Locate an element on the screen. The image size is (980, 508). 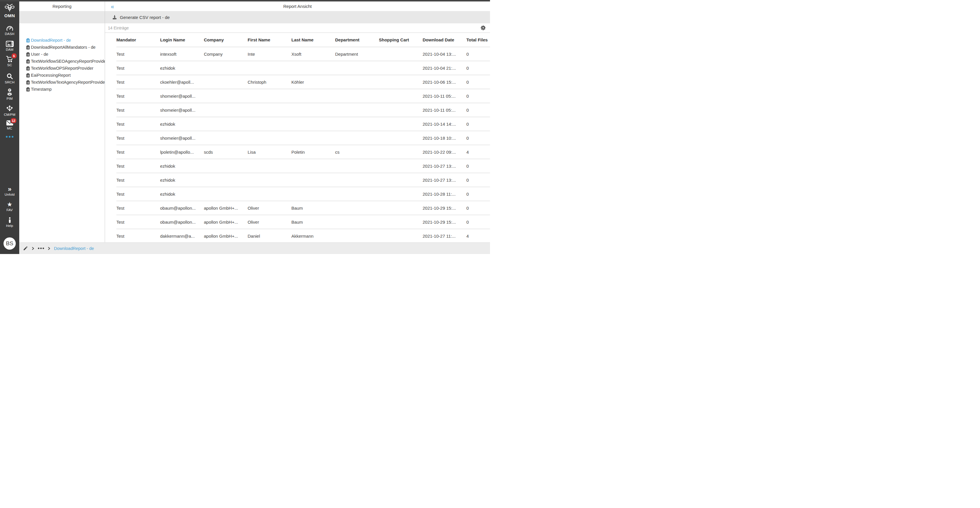
report-list-item: DownloadReport - de is located at coordinates (65, 40).